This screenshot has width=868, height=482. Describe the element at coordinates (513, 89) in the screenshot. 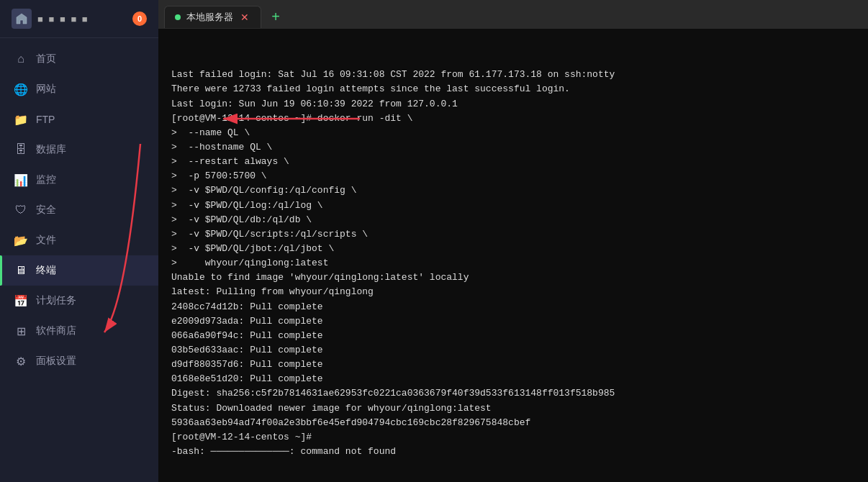

I see `terminal-line-1: There were 12733 failed login attempts s…` at that location.